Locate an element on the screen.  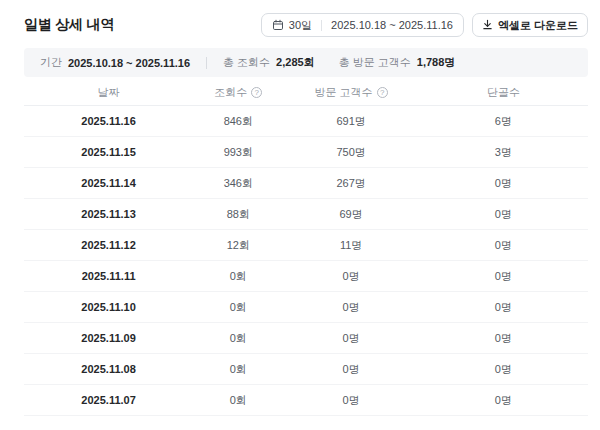
period-days-label: 30일 is located at coordinates (300, 26).